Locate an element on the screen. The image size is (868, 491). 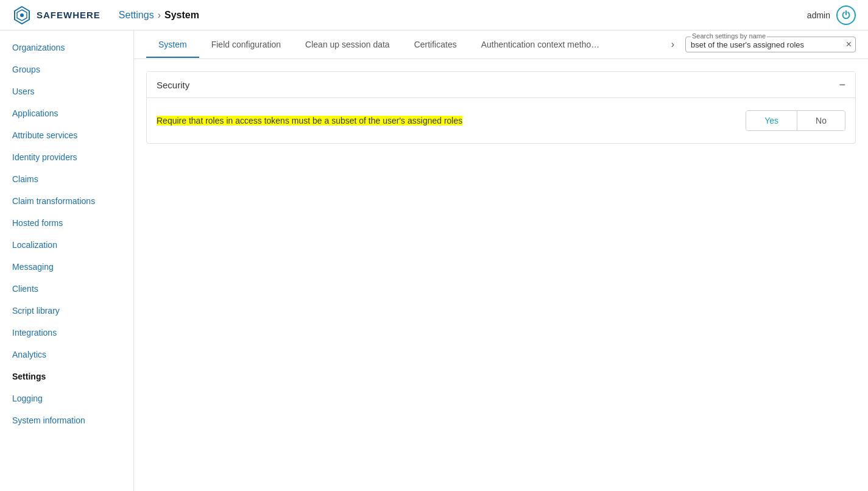
tabs-container: SystemField configurationClean up sessio… is located at coordinates (501, 45).